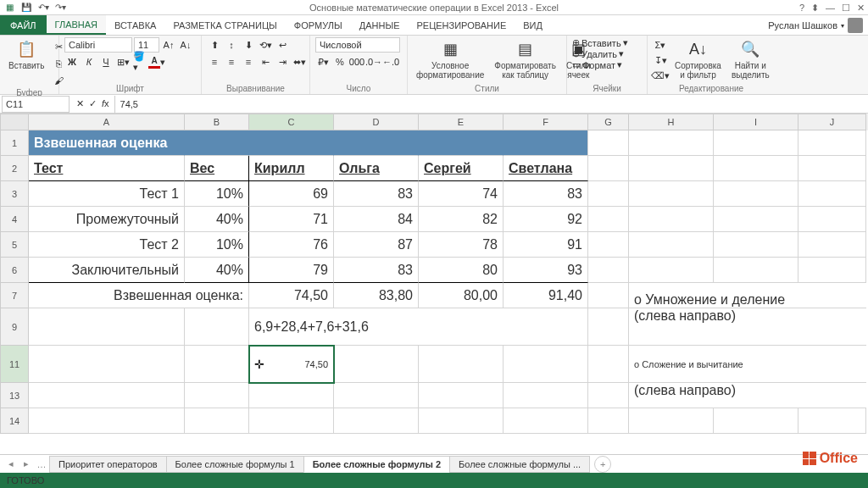  What do you see at coordinates (461, 296) in the screenshot?
I see `cell-E7: 80,00` at bounding box center [461, 296].